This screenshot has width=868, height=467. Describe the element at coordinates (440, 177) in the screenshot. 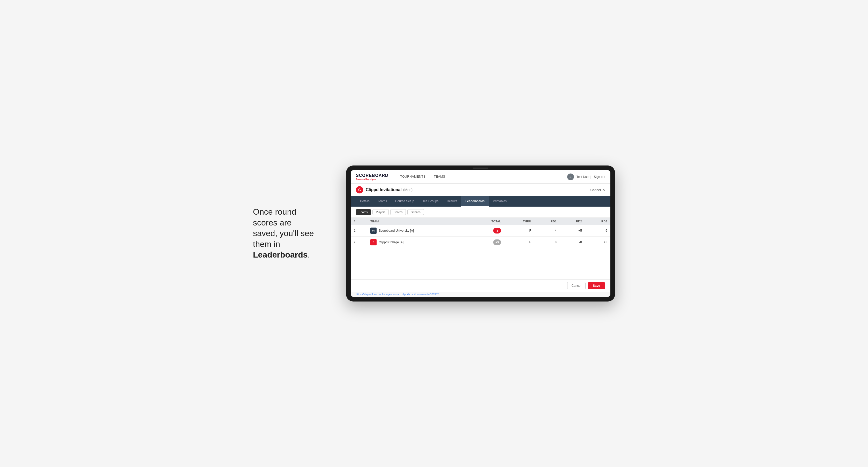

I see `nav-teams: TEAMS` at that location.